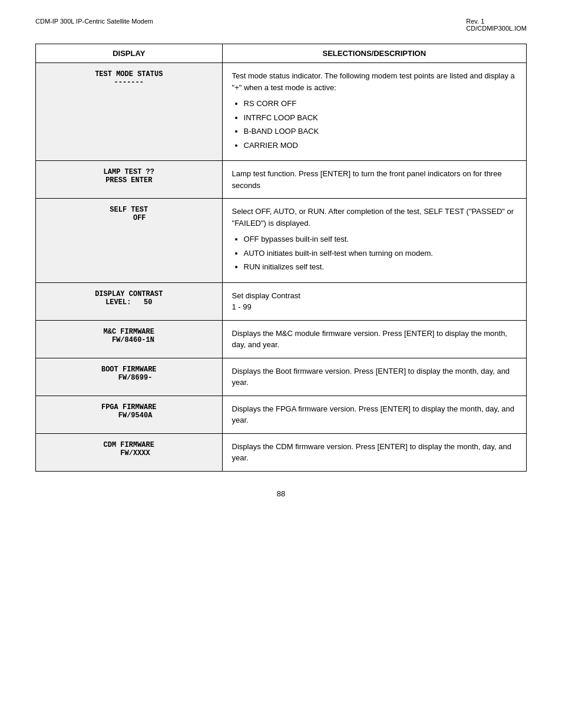 This screenshot has width=562, height=728. Describe the element at coordinates (94, 25) in the screenshot. I see `header-left: CDM-IP 300L IP-Centric Satellite Modem` at that location.